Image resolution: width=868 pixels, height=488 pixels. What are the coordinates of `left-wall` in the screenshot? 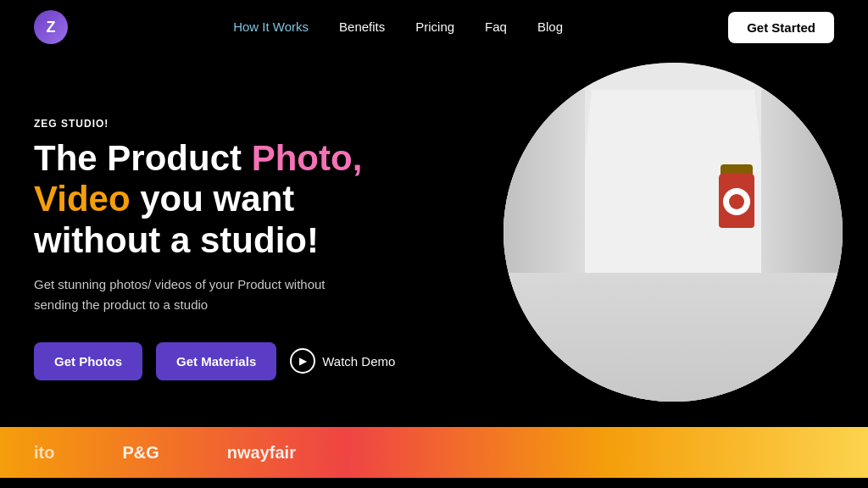 It's located at (544, 195).